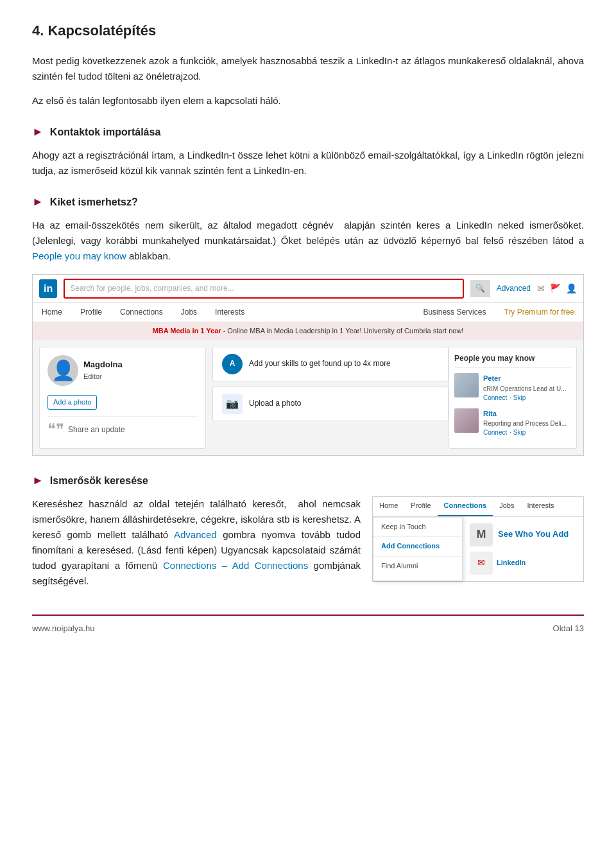 This screenshot has width=616, height=863. I want to click on rita-connect: Connect, so click(495, 433).